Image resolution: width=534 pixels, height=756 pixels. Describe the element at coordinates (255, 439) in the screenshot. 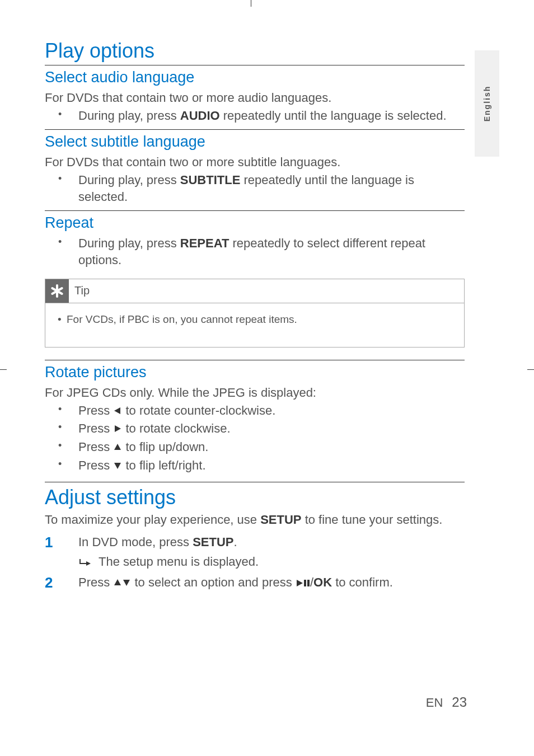

I see `rotate-list: Press to rotate counter-clockwise. Press…` at that location.